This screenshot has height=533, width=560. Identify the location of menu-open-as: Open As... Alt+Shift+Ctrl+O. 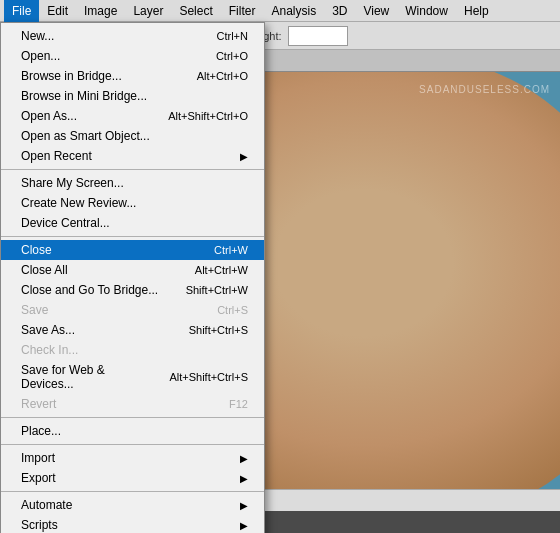
(132, 116).